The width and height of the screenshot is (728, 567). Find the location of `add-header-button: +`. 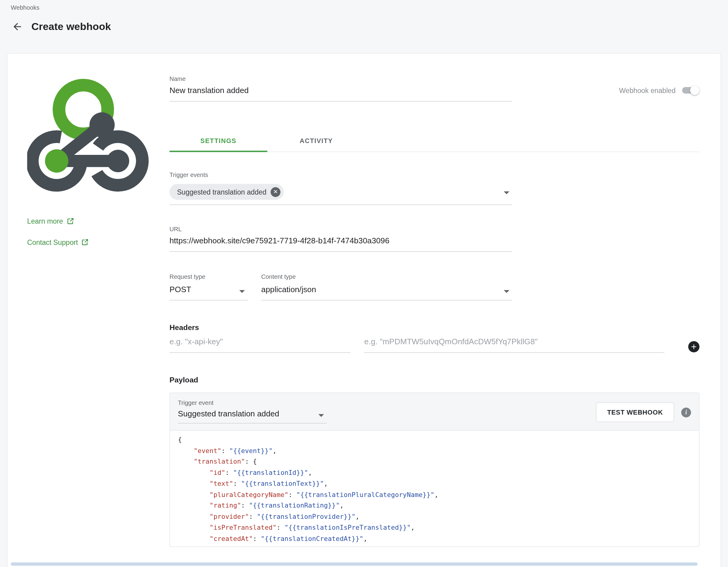

add-header-button: + is located at coordinates (694, 347).